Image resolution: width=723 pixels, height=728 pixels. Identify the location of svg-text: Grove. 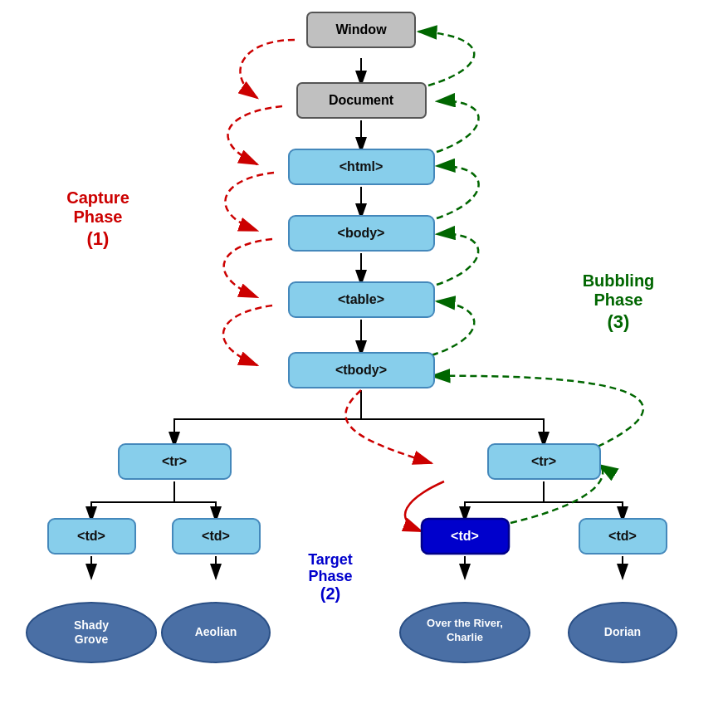
(91, 639).